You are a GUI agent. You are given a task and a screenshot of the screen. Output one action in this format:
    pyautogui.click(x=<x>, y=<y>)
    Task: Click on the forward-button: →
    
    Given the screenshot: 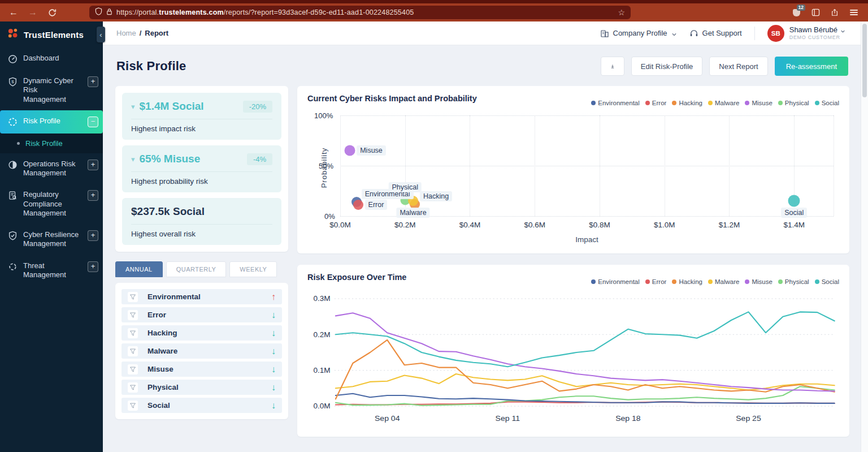 What is the action you would take?
    pyautogui.click(x=33, y=12)
    